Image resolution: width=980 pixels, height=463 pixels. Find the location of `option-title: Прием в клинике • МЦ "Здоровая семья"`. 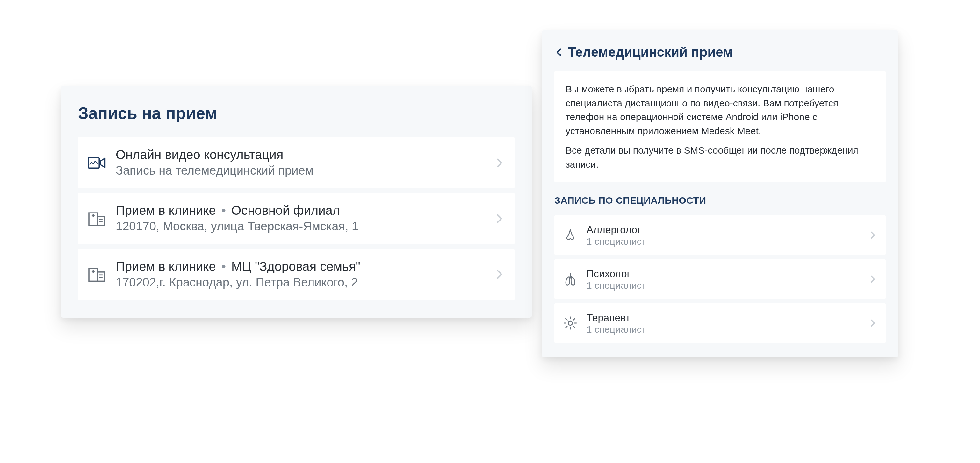

option-title: Прием в клинике • МЦ "Здоровая семья" is located at coordinates (300, 266).